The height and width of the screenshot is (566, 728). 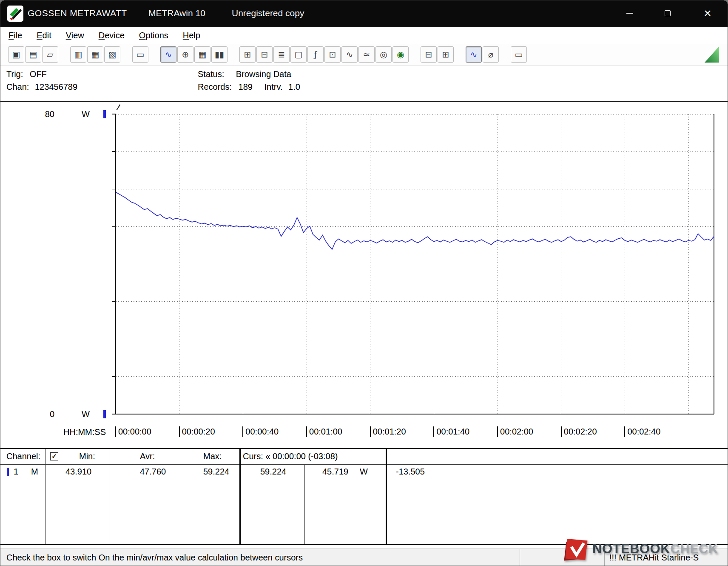 What do you see at coordinates (46, 414) in the screenshot?
I see `y-axis-min-label: 0` at bounding box center [46, 414].